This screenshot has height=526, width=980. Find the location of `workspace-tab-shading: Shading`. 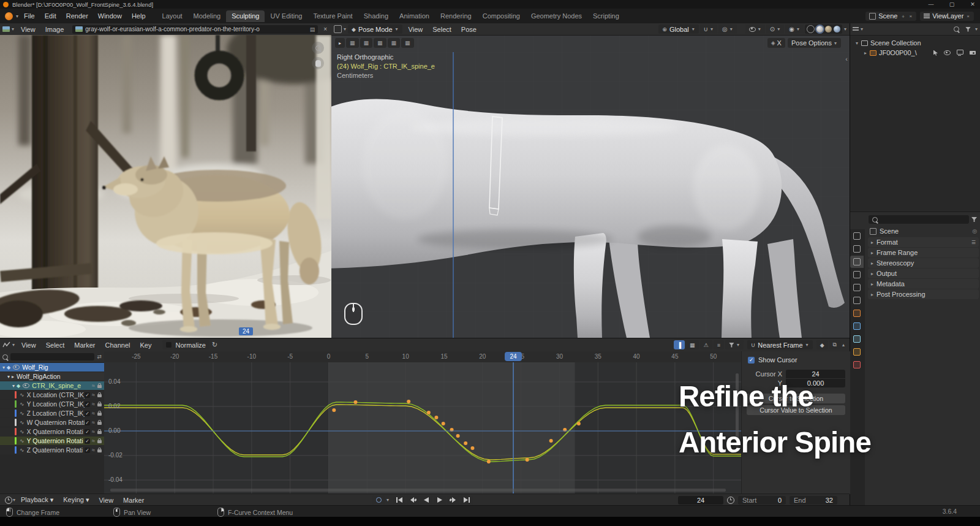

workspace-tab-shading: Shading is located at coordinates (376, 16).